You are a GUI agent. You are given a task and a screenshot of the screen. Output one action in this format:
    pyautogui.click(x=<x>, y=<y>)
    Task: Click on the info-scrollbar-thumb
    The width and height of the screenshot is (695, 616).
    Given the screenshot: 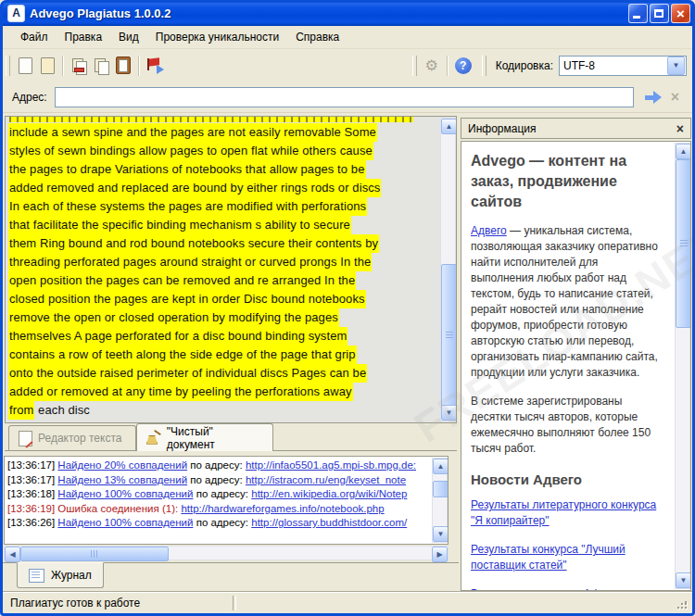 What is the action you would take?
    pyautogui.click(x=684, y=244)
    